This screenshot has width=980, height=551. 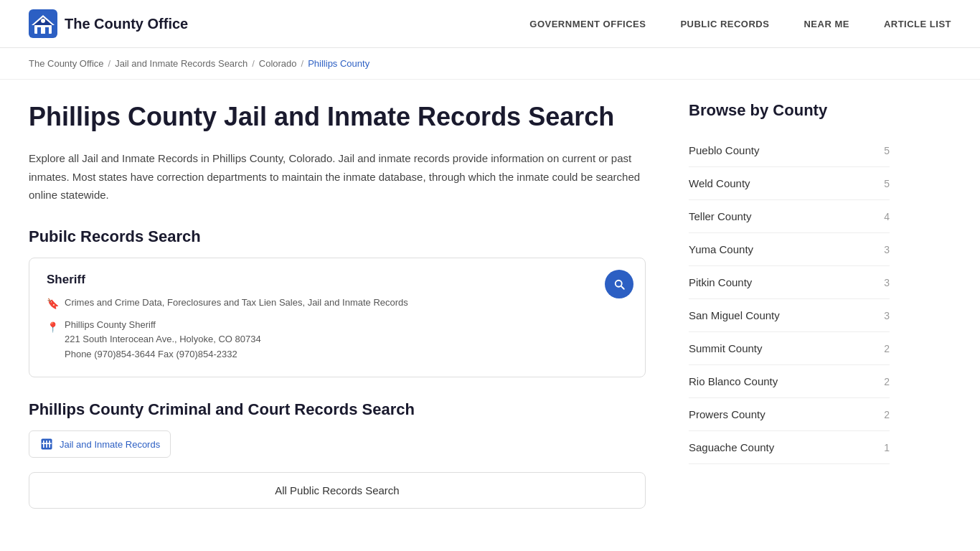 What do you see at coordinates (727, 415) in the screenshot?
I see `county-name: Prowers County` at bounding box center [727, 415].